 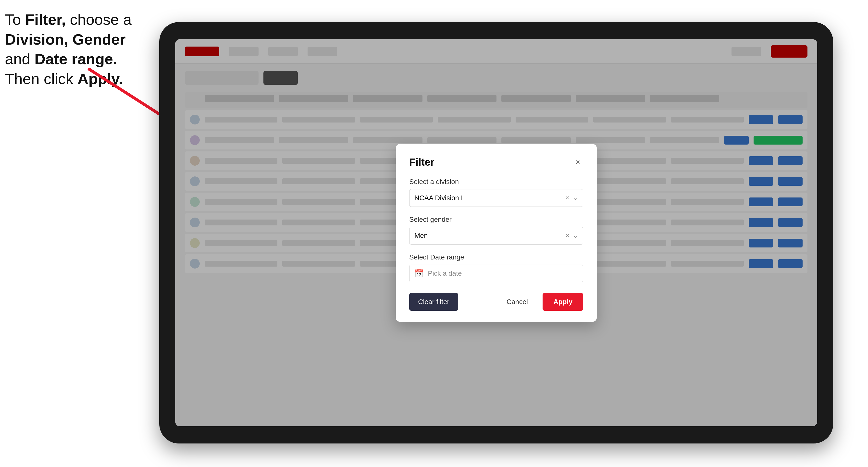 I want to click on division-form-group: Select a division NCAA Division I × ⌄, so click(x=496, y=192).